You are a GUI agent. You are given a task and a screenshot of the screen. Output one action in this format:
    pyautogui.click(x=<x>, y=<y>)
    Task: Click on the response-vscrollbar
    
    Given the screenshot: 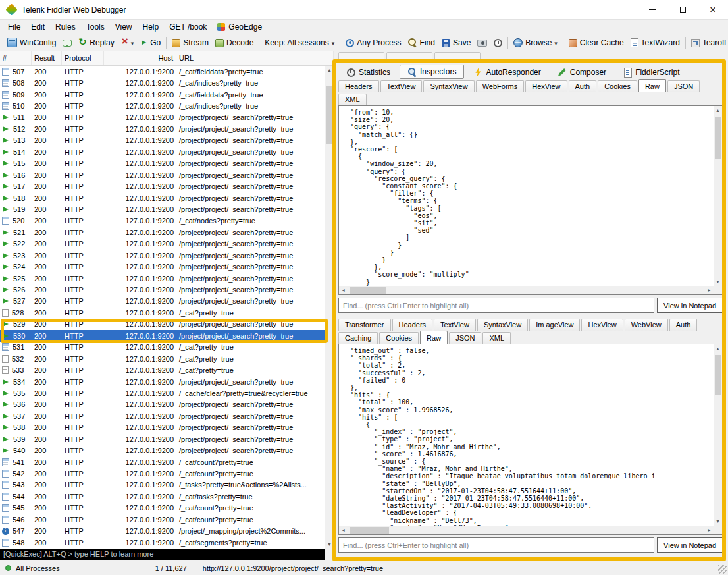 What is the action you would take?
    pyautogui.click(x=717, y=435)
    